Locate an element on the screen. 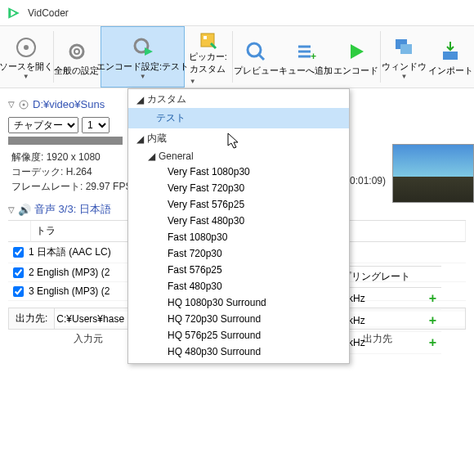 The height and width of the screenshot is (476, 474). gear-icon is located at coordinates (77, 52).